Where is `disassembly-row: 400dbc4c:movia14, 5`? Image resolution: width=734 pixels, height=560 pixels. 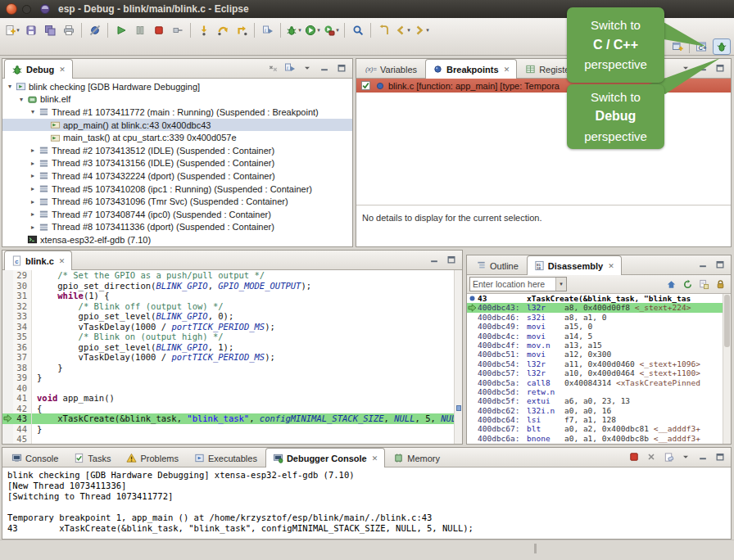 disassembly-row: 400dbc4c:movia14, 5 is located at coordinates (595, 336).